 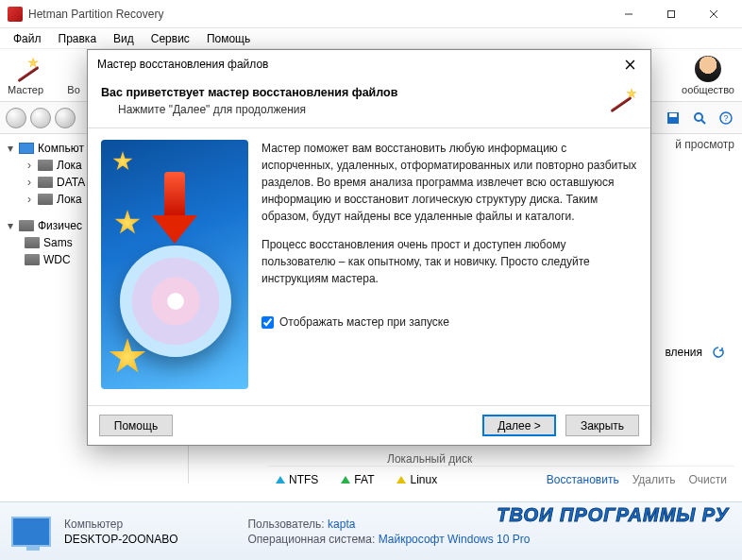 I want to click on save-icon, so click(x=673, y=118).